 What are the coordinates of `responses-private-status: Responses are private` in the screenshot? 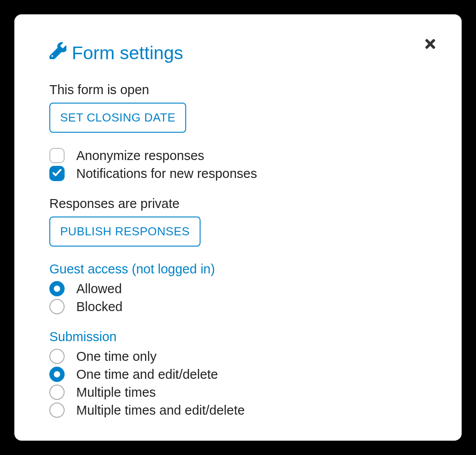 It's located at (238, 204).